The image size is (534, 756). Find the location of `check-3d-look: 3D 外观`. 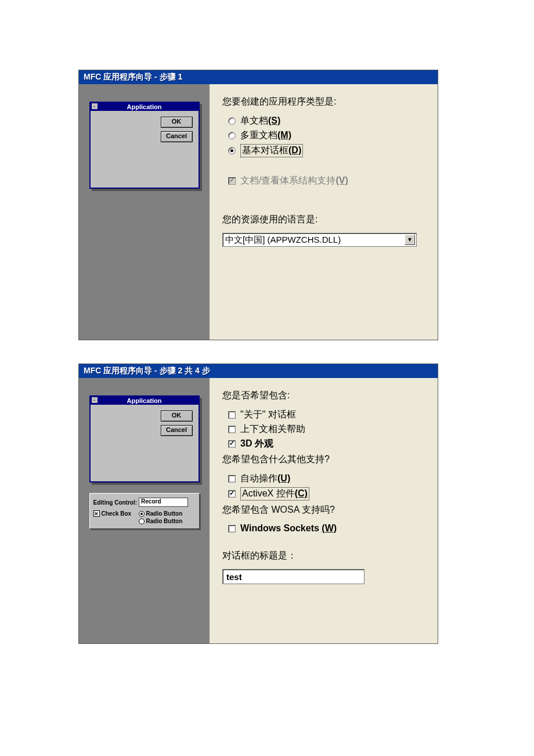

check-3d-look: 3D 外观 is located at coordinates (326, 444).